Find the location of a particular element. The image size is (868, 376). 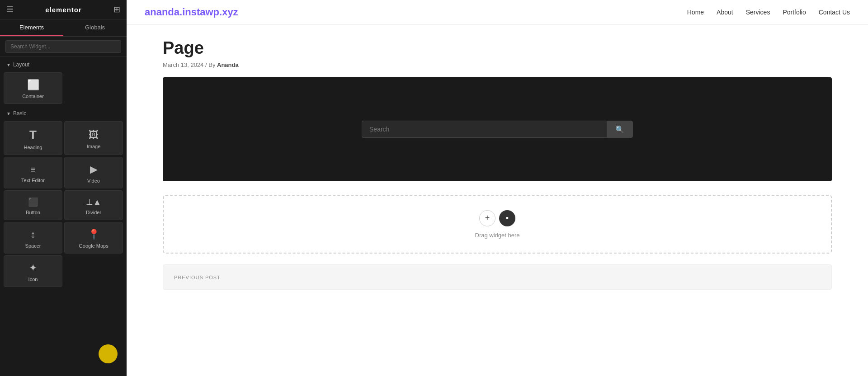

hero-search-button: 🔍 is located at coordinates (620, 129).